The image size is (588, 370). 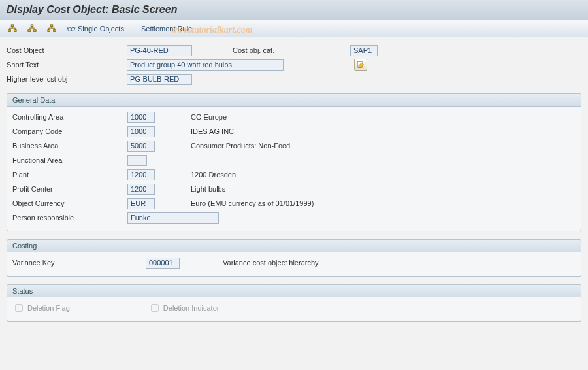 What do you see at coordinates (141, 175) in the screenshot?
I see `plant-field: 1200` at bounding box center [141, 175].